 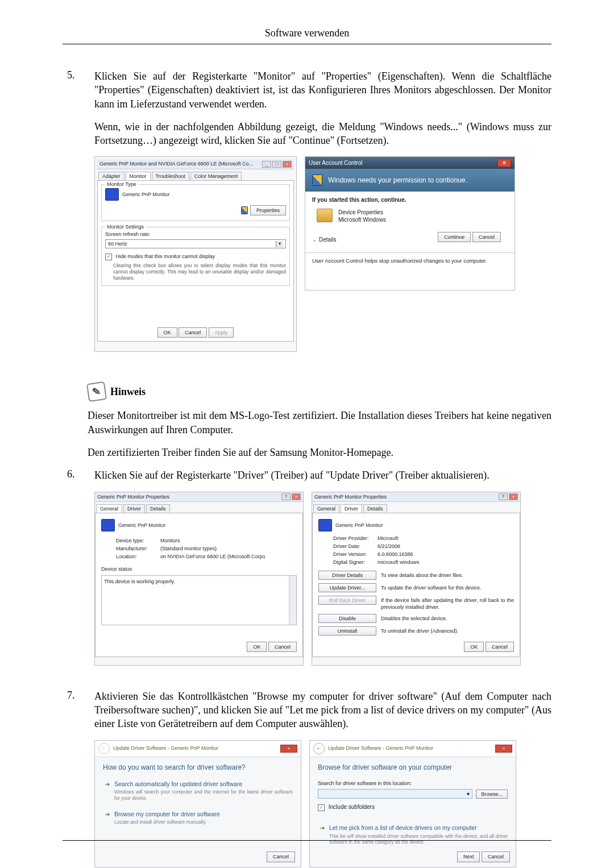 What do you see at coordinates (347, 575) in the screenshot?
I see `driver-details-button: Driver Details` at bounding box center [347, 575].